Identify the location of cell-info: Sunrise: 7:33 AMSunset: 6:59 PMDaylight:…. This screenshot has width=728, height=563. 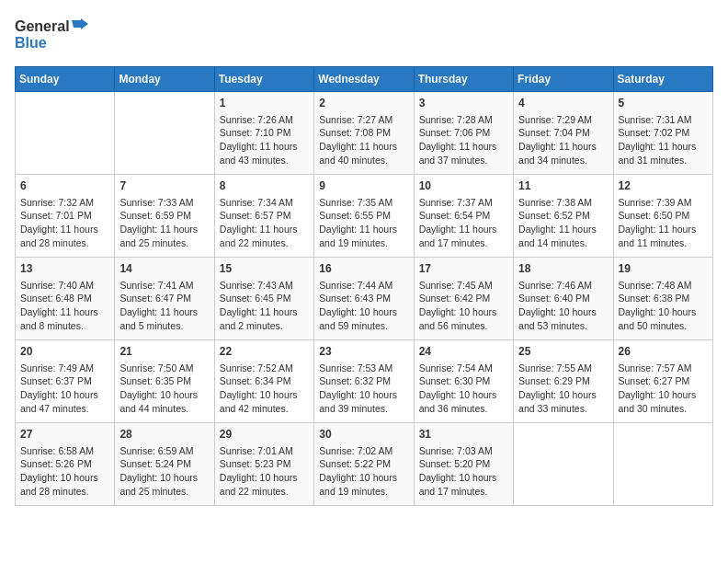
(164, 223).